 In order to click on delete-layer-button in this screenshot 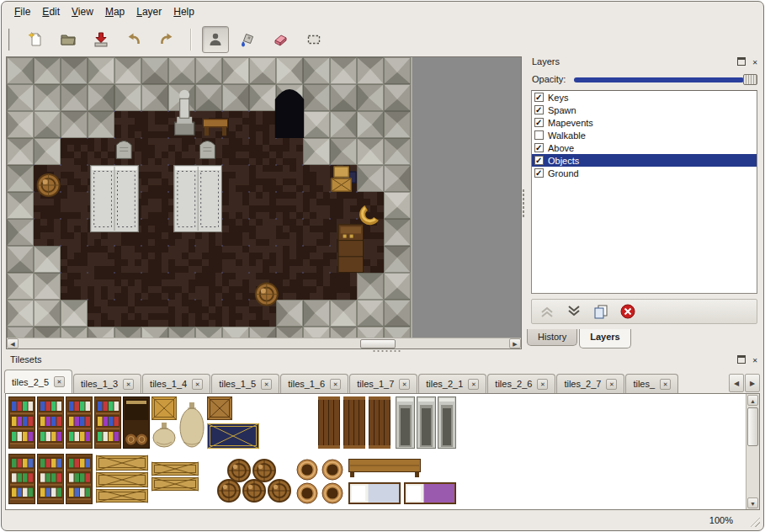, I will do `click(628, 311)`.